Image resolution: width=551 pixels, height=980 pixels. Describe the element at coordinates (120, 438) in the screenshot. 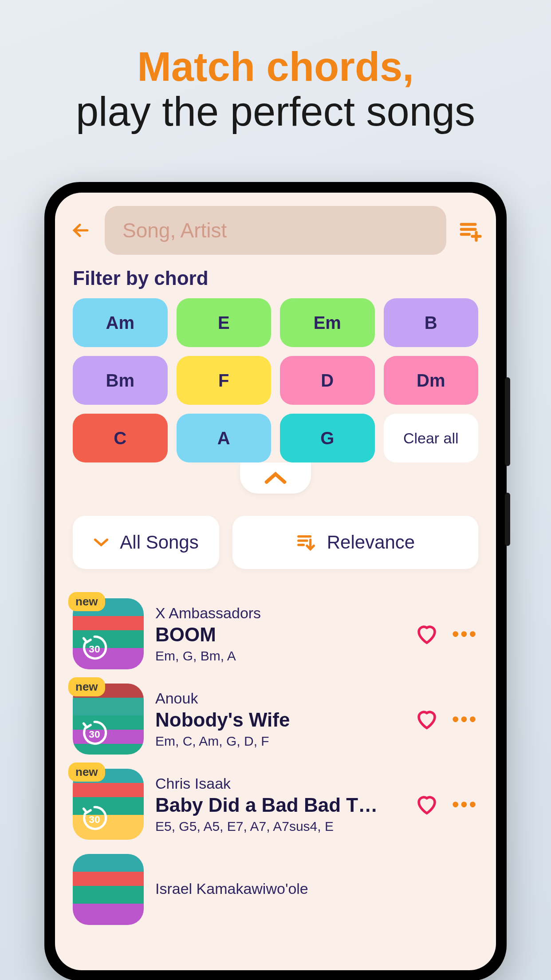

I see `chord-chip-c: C` at that location.